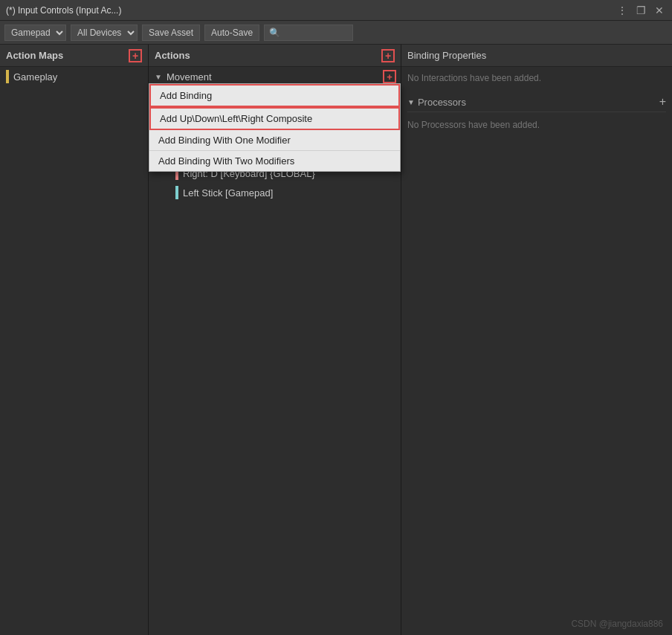 Image resolution: width=672 pixels, height=635 pixels. I want to click on movement-triangle-icon: ▼, so click(158, 77).